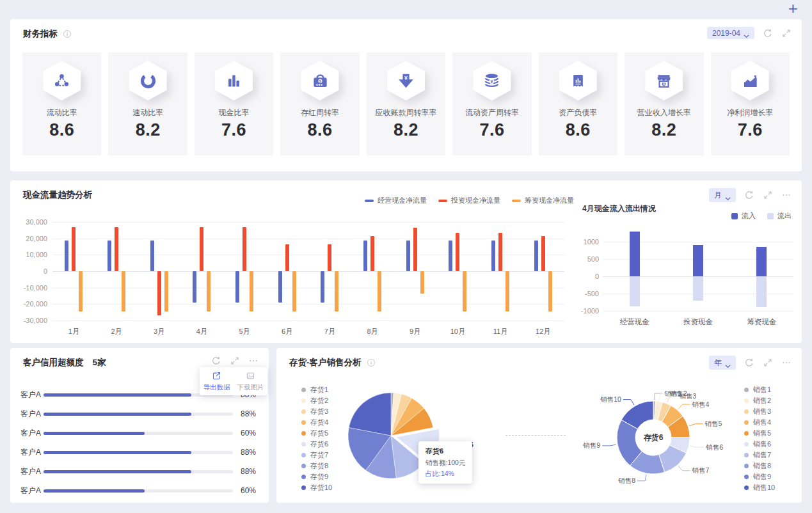 The image size is (812, 513). I want to click on legend-item: 存货6, so click(317, 444).